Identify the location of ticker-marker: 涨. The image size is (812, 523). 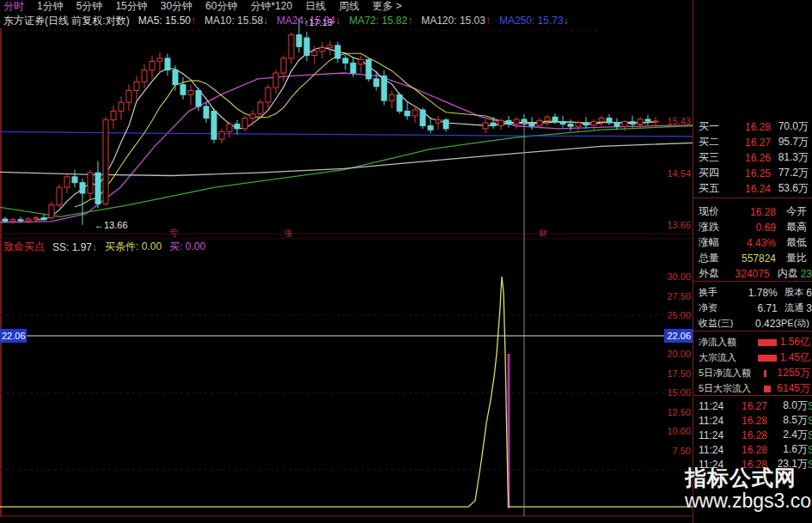
(288, 234).